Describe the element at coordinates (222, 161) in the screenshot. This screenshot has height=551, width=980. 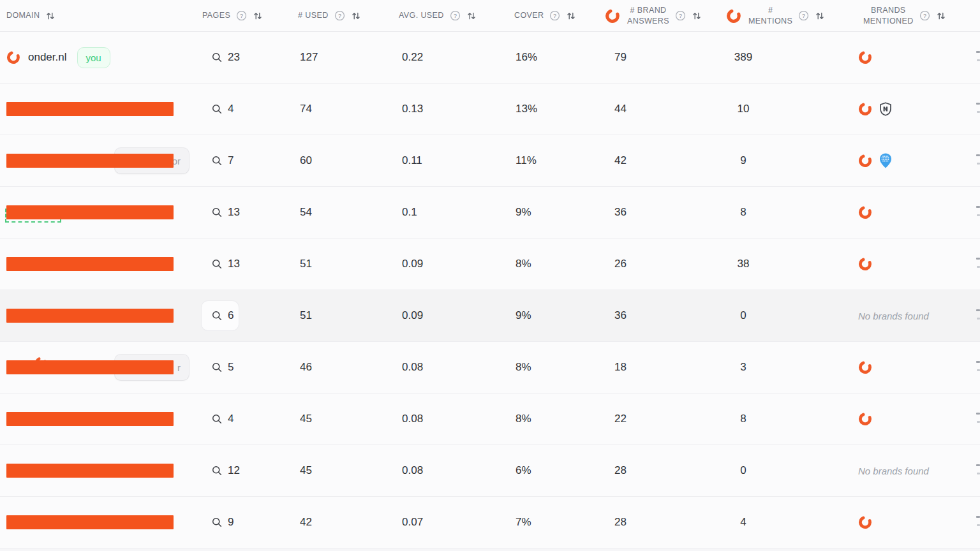
I see `pages-cell: 7` at that location.